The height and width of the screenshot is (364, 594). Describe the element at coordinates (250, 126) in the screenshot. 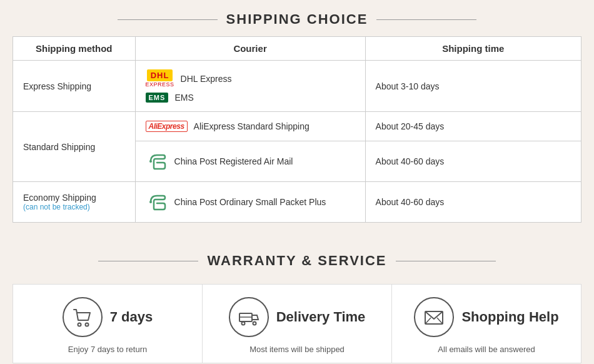

I see `courier-aliexpress-row: AliExpress AliExpress Standard Shipping` at that location.